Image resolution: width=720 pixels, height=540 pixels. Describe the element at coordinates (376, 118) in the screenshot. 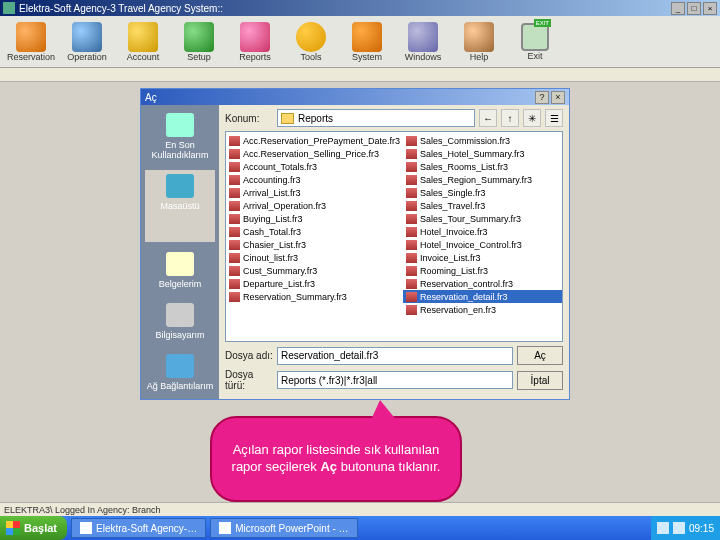

I see `look-in-combo: Reports` at that location.